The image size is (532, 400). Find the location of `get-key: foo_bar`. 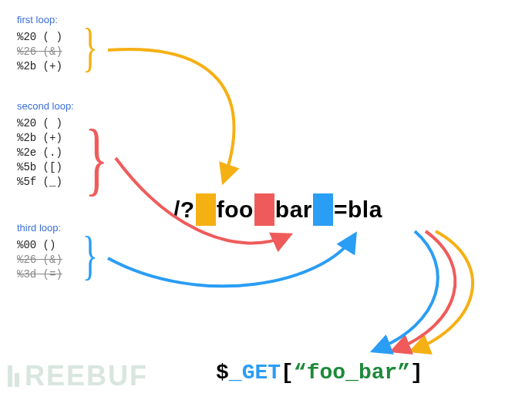

get-key: foo_bar is located at coordinates (352, 373).